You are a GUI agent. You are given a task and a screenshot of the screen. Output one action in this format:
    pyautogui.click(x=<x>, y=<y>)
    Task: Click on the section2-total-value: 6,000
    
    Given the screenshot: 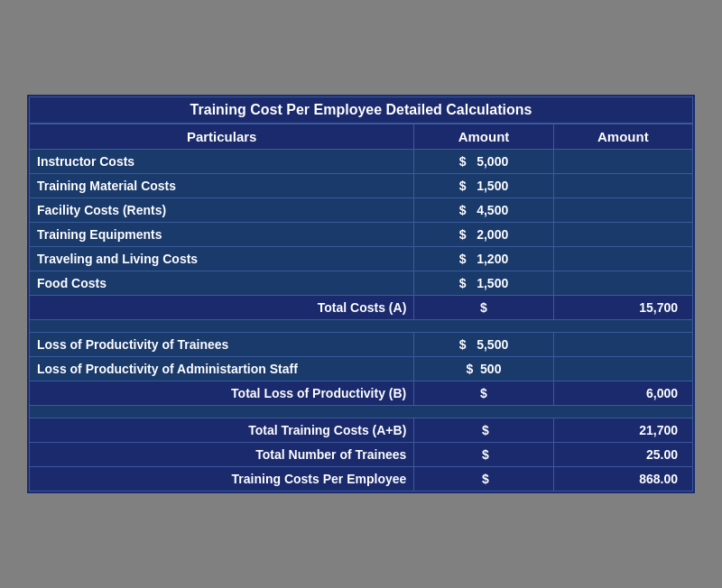 What is the action you would take?
    pyautogui.click(x=623, y=393)
    